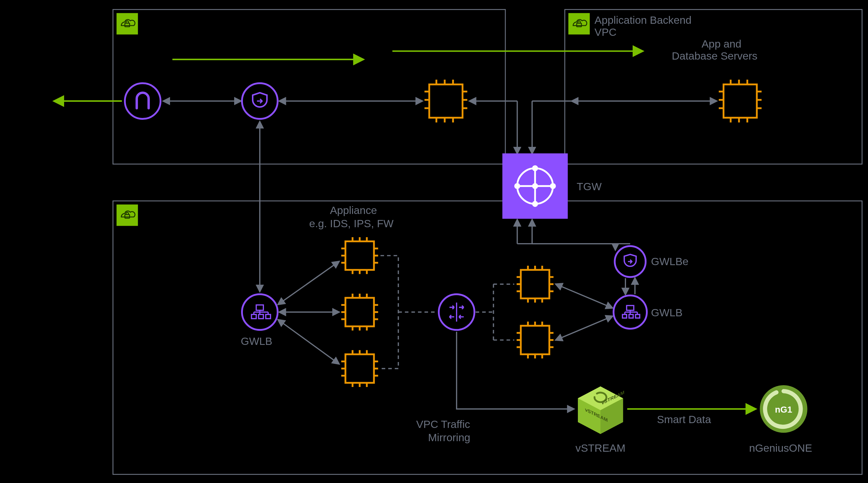 The image size is (868, 483). I want to click on appliance-label-line2: e.g. IDS, IPS, FW, so click(351, 224).